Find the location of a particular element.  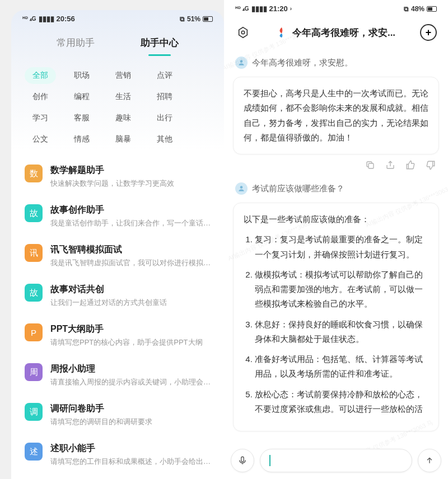

assistant-badge-icon: 述 is located at coordinates (34, 452).